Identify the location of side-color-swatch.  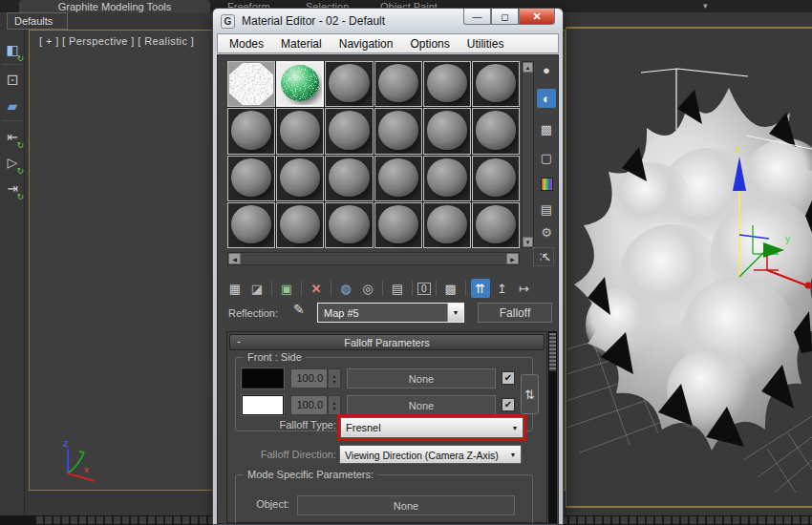
(263, 405).